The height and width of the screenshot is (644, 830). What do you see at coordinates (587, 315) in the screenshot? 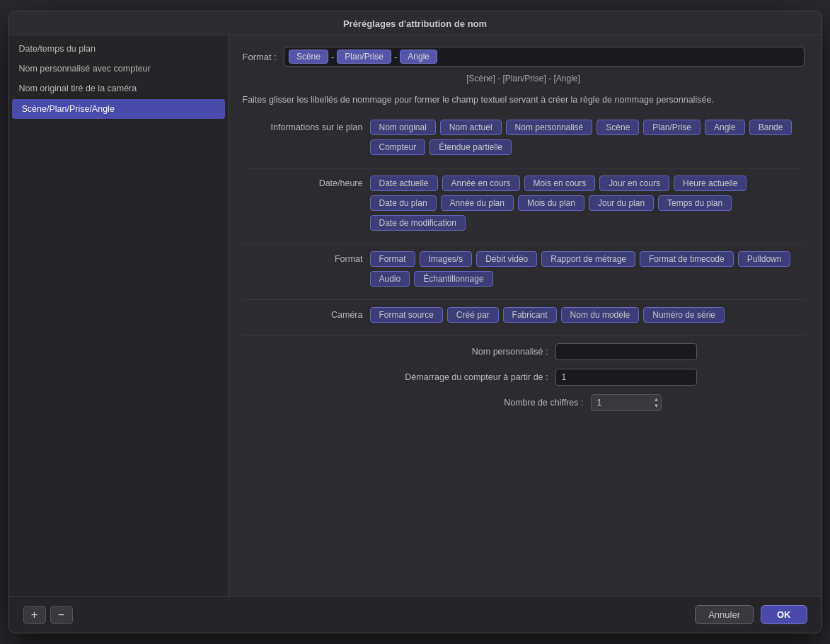
I see `tags-camera: Format source Créé par Fabricant Nom du …` at bounding box center [587, 315].